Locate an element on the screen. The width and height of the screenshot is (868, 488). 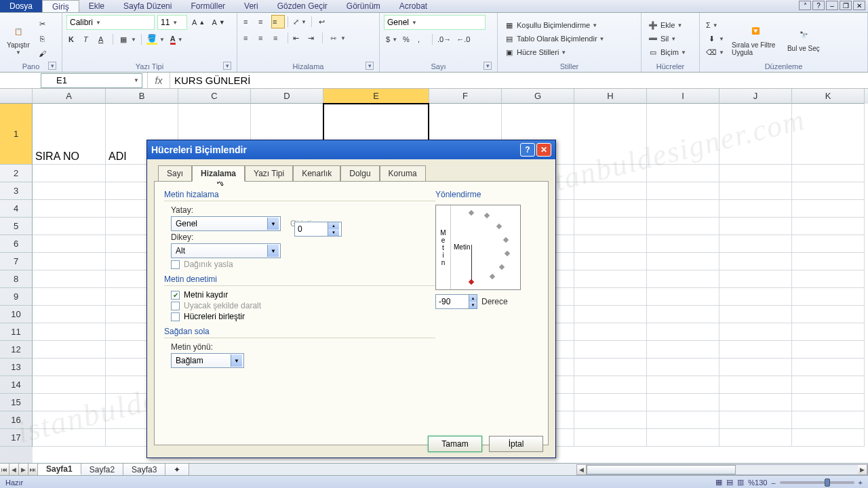
font-color-button: A▼ is located at coordinates (176, 39).